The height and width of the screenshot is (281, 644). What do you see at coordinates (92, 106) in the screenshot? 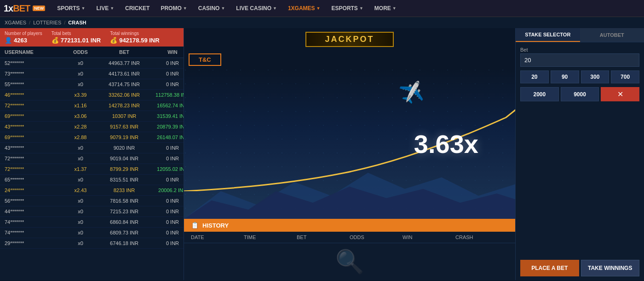
I see `table-row: 72******* x1.16 14278.23 INR 16562.74 IN…` at bounding box center [92, 106].